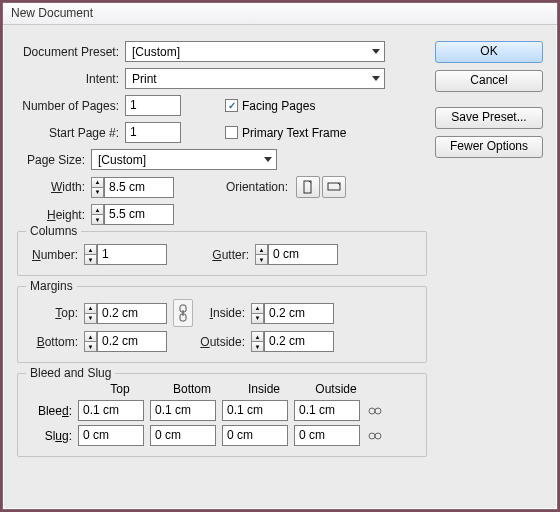 This screenshot has height=512, width=560. I want to click on orientation-portrait-button, so click(308, 187).